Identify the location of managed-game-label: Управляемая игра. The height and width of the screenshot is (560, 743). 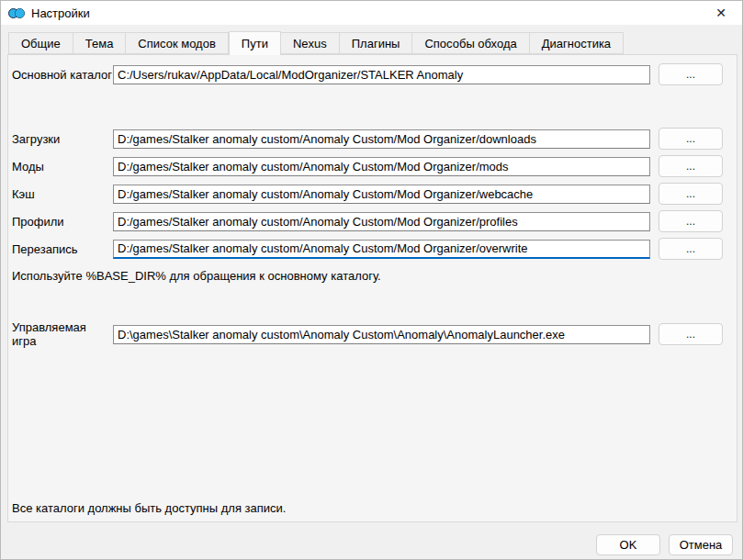
(62, 334).